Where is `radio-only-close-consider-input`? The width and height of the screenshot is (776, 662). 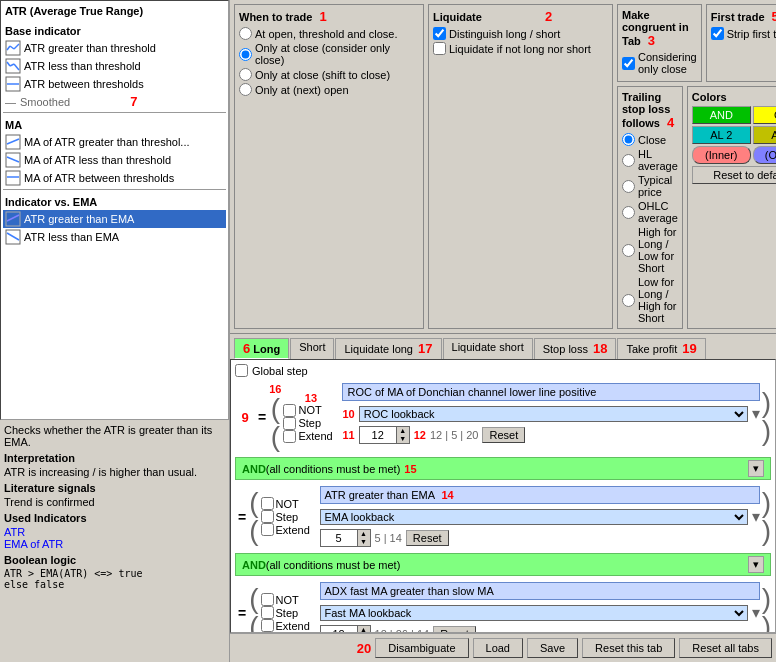 radio-only-close-consider-input is located at coordinates (246, 54).